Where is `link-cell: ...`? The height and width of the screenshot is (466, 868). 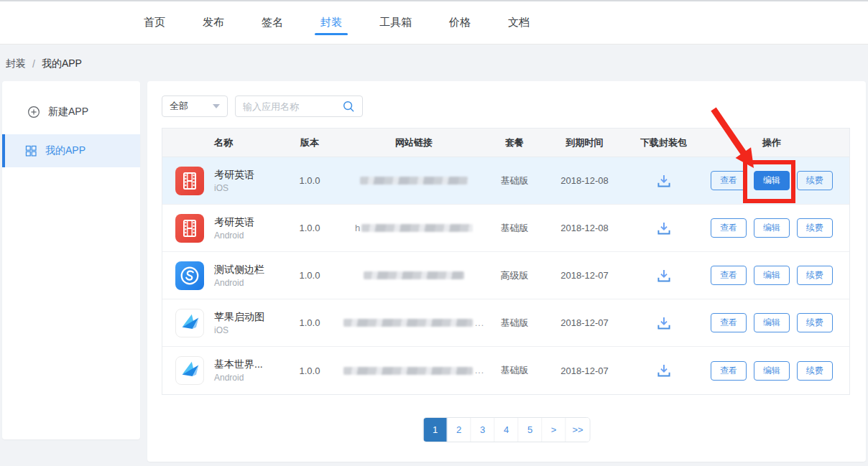 link-cell: ... is located at coordinates (414, 323).